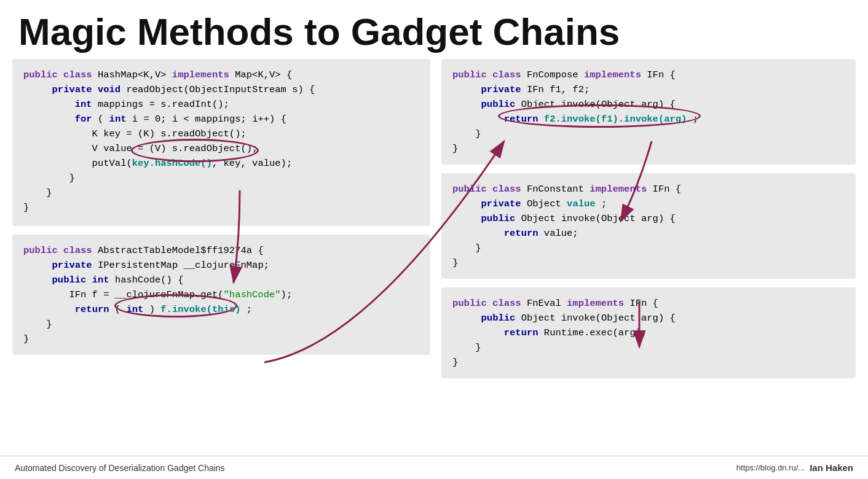 The height and width of the screenshot is (479, 868). Describe the element at coordinates (582, 204) in the screenshot. I see `highlight-value: value` at that location.